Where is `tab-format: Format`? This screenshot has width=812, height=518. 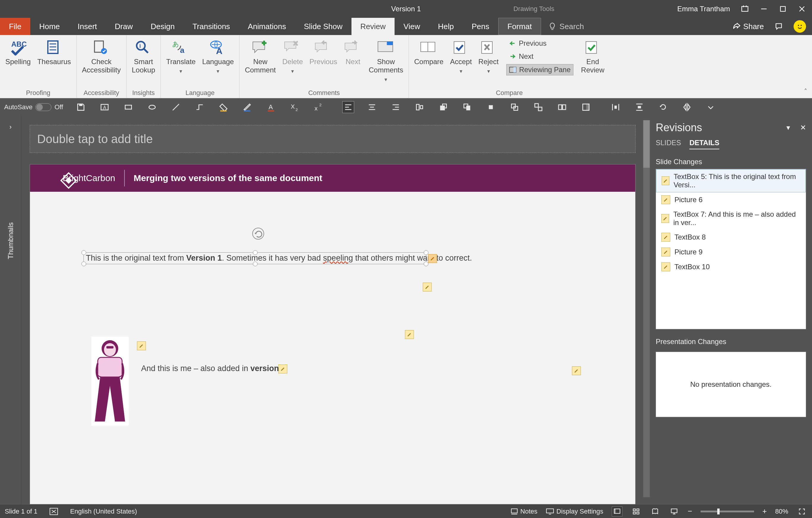 tab-format: Format is located at coordinates (520, 26).